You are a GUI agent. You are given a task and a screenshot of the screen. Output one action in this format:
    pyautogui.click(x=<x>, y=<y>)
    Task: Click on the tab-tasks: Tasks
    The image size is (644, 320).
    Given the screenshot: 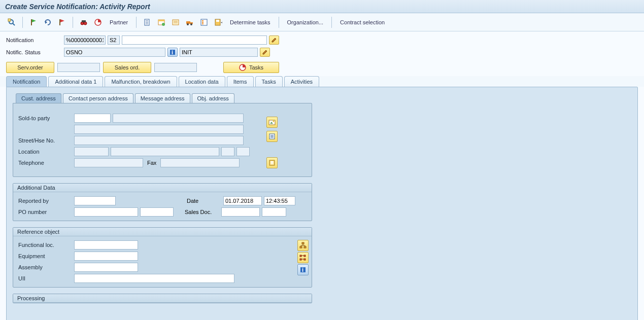 What is the action you would take?
    pyautogui.click(x=269, y=81)
    